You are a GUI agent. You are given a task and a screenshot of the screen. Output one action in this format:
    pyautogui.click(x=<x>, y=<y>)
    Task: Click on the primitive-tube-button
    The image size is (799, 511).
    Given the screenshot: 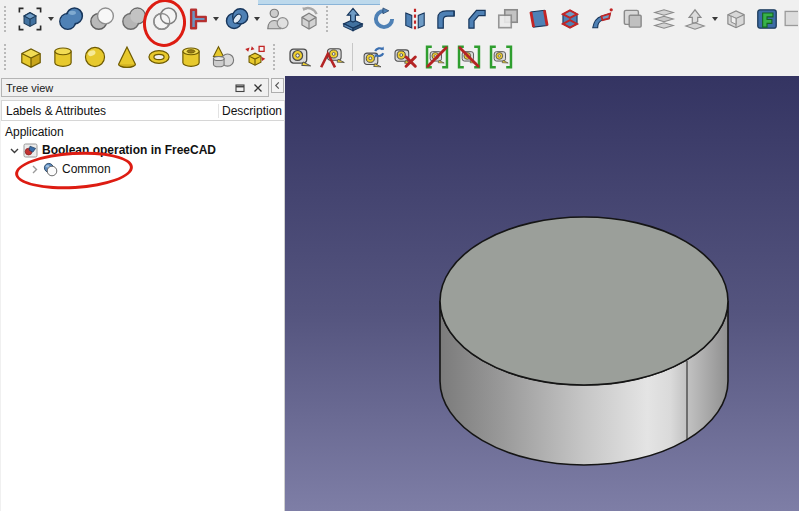 What is the action you would take?
    pyautogui.click(x=191, y=57)
    